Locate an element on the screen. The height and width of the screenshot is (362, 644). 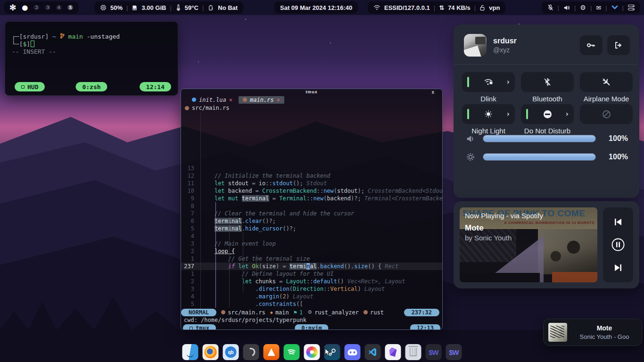
deck-icon is located at coordinates (631, 8).